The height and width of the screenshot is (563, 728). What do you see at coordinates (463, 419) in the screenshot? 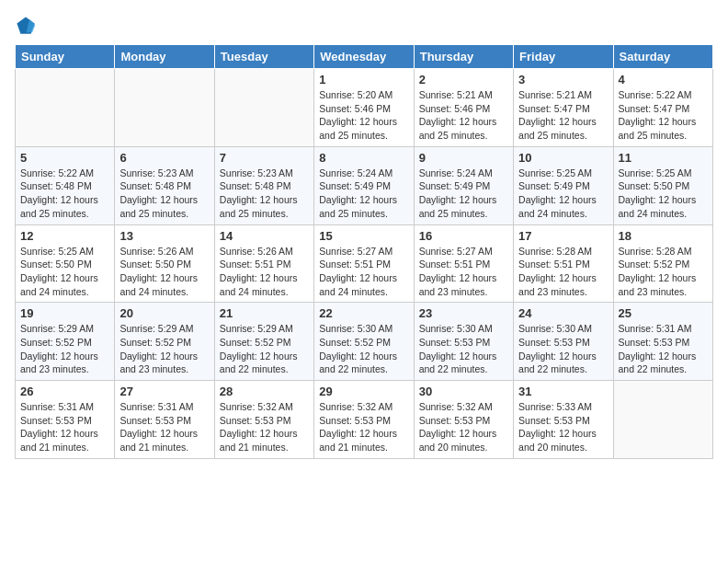
I see `calendar-cell: 30Sunrise: 5:32 AMSunset: 5:53 PMDayligh…` at bounding box center [463, 419].